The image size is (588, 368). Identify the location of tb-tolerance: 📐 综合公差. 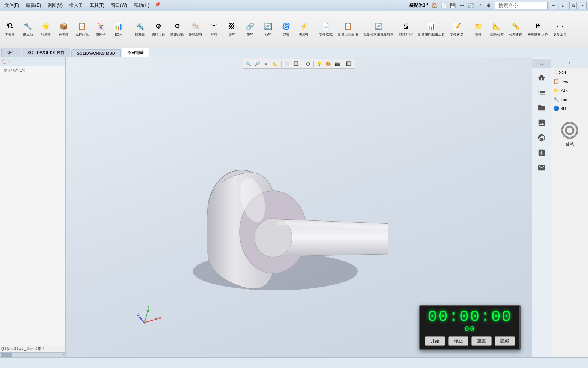
(497, 29).